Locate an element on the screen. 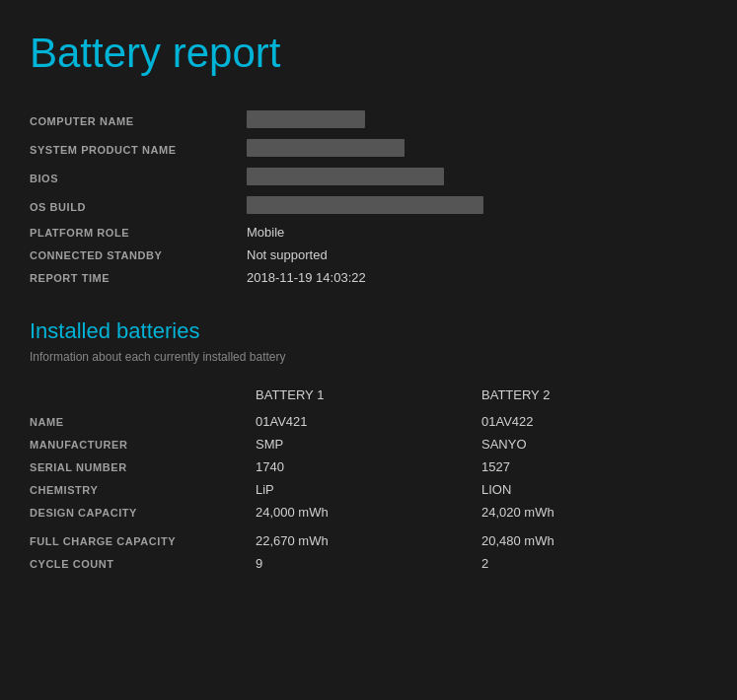 Image resolution: width=737 pixels, height=700 pixels. chemistry-row: CHEMISTRY LiP LION is located at coordinates (369, 489).